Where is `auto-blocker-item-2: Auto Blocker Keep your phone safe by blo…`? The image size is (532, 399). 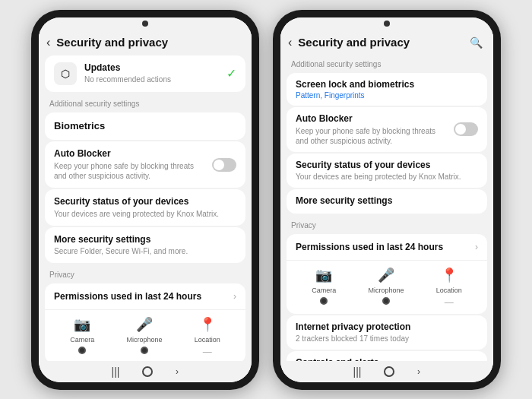
auto-blocker-item-2: Auto Blocker Keep your phone safe by blo… is located at coordinates (387, 129).